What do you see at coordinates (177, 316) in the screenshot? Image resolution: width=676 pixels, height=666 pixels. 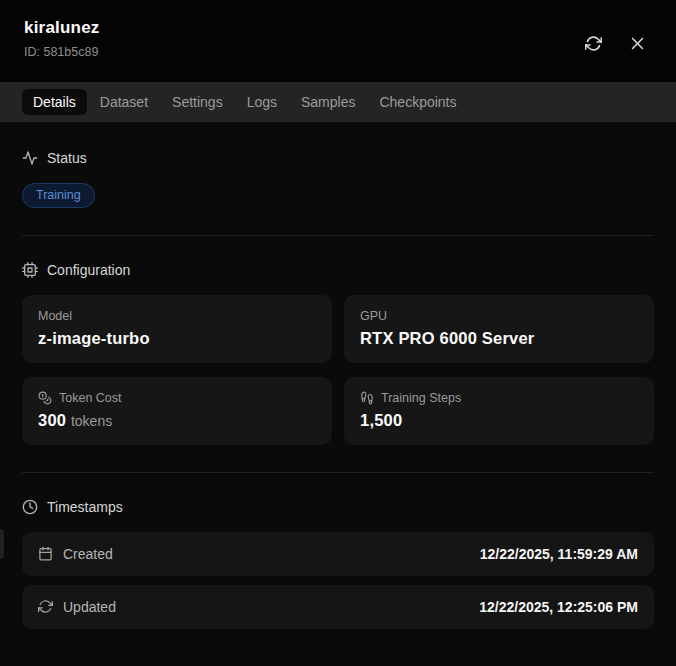 I see `model-label: Model` at bounding box center [177, 316].